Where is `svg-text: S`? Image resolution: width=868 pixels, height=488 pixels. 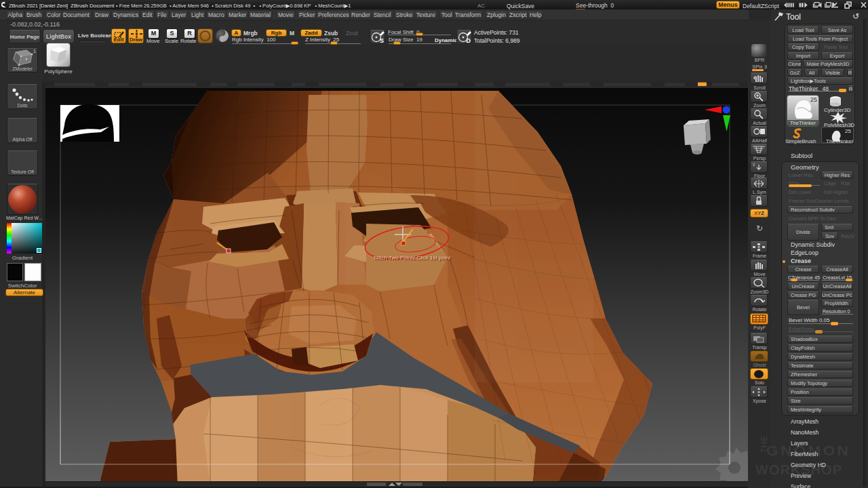 svg-text: S is located at coordinates (382, 41).